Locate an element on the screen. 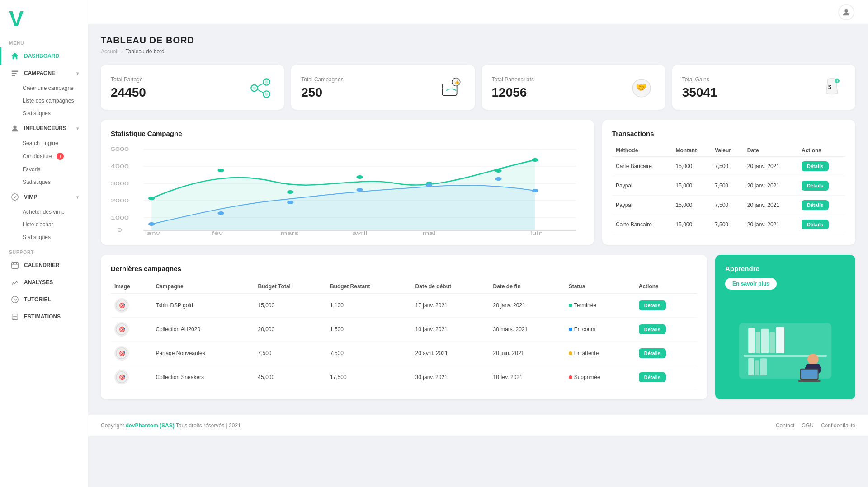 The image size is (868, 487). trans-valeur: 7,500 is located at coordinates (727, 166).